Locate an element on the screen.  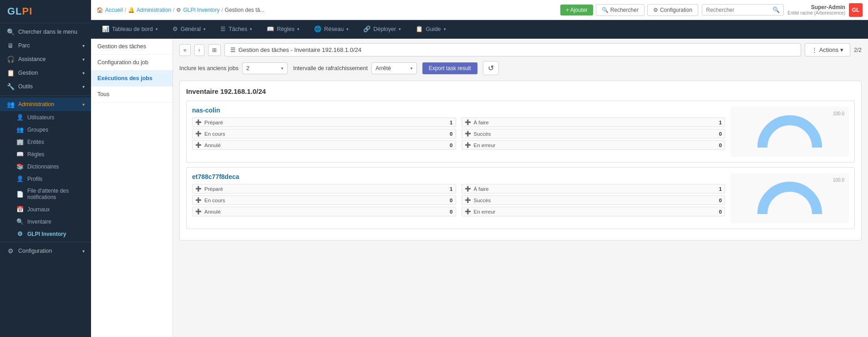
stat-label: À faire is located at coordinates (595, 123).